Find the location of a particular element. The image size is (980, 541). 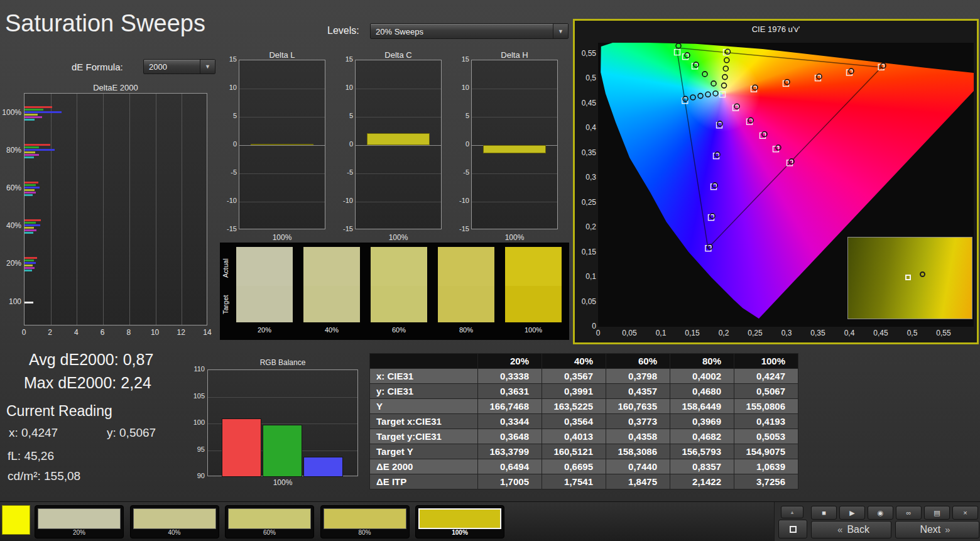

target-swatch is located at coordinates (264, 304).